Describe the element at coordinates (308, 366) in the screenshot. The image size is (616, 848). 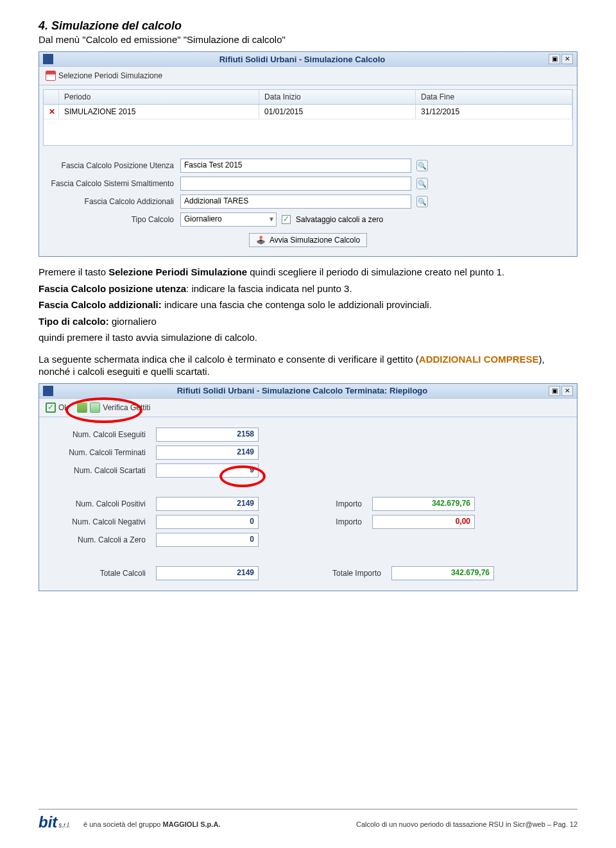
I see `paragraph-6: La seguente schermata indica che il calc…` at that location.